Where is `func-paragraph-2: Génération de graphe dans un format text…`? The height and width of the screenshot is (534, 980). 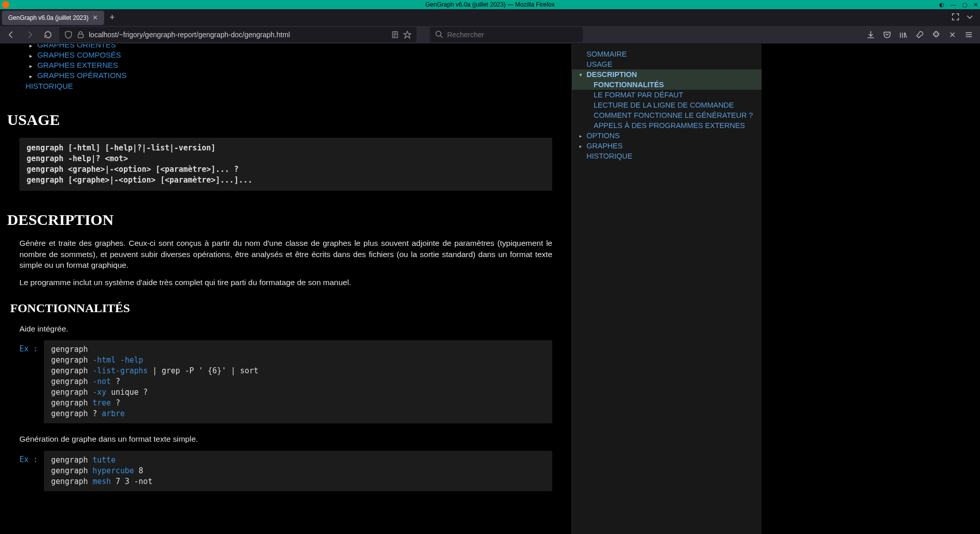 func-paragraph-2: Génération de graphe dans un format text… is located at coordinates (286, 439).